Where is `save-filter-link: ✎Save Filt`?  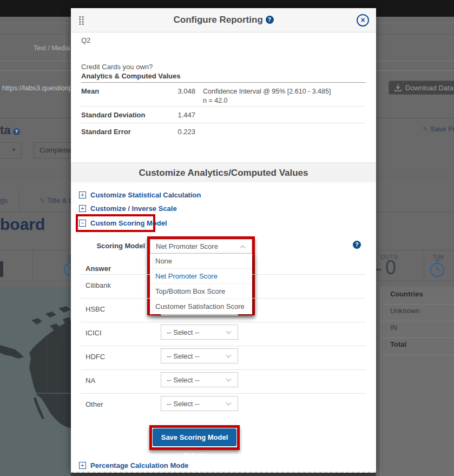 save-filter-link: ✎Save Filt is located at coordinates (438, 129).